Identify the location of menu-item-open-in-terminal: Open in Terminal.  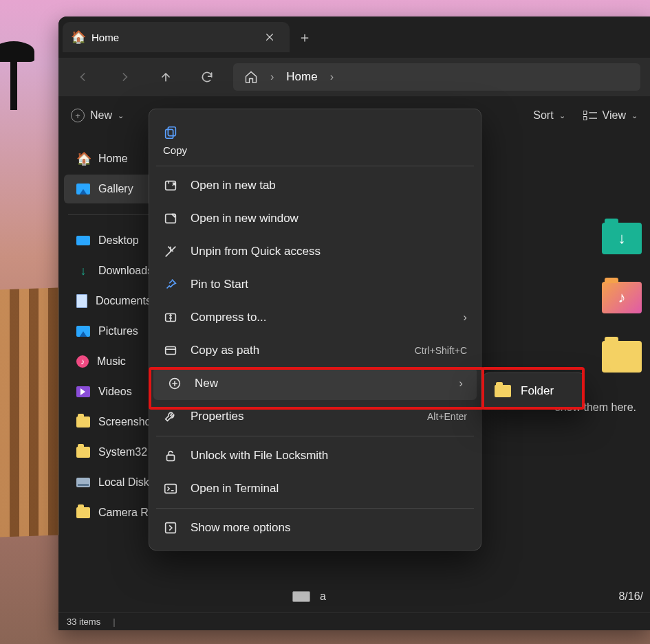
(315, 489).